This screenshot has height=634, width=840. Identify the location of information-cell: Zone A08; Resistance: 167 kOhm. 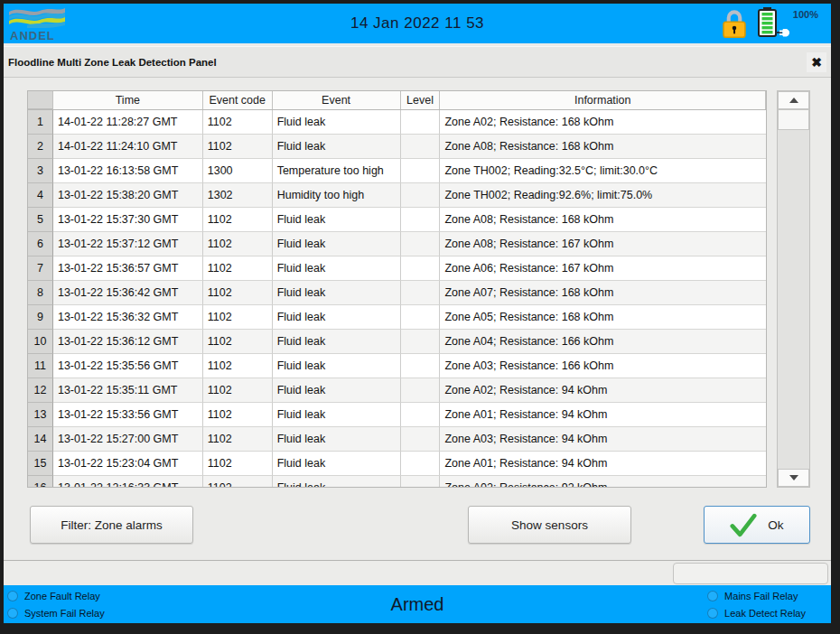
(603, 244).